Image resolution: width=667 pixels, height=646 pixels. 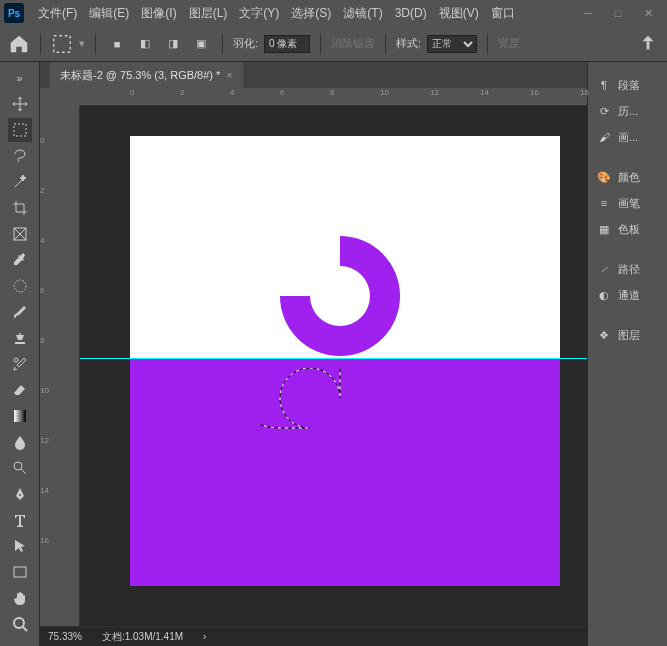 I want to click on menu-layer: 图层(L), so click(x=208, y=14).